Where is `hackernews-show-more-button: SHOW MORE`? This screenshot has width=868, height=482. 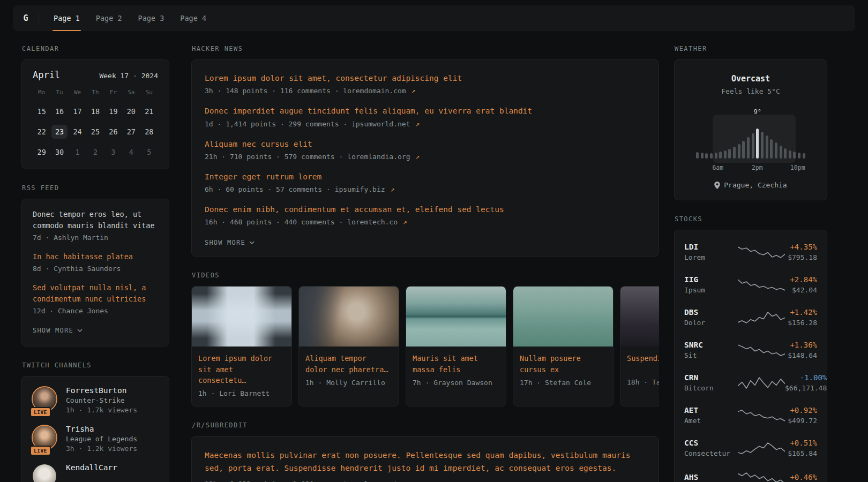 hackernews-show-more-button: SHOW MORE is located at coordinates (229, 243).